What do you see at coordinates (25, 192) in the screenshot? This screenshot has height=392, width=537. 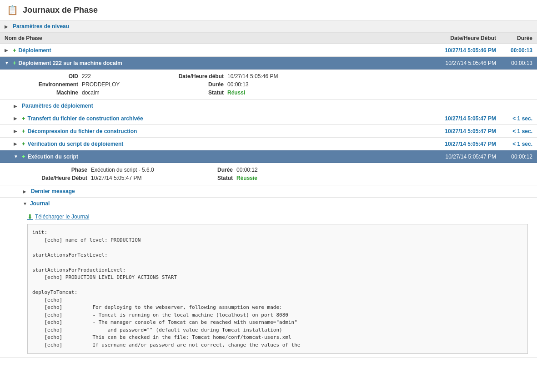 I see `toggle-last-message-icon: ▶` at bounding box center [25, 192].